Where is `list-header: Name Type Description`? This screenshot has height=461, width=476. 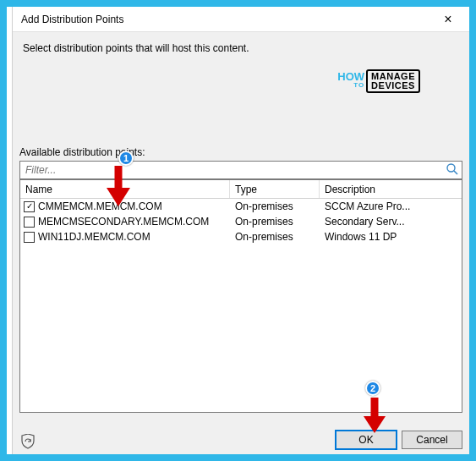
list-header: Name Type Description is located at coordinates (241, 189).